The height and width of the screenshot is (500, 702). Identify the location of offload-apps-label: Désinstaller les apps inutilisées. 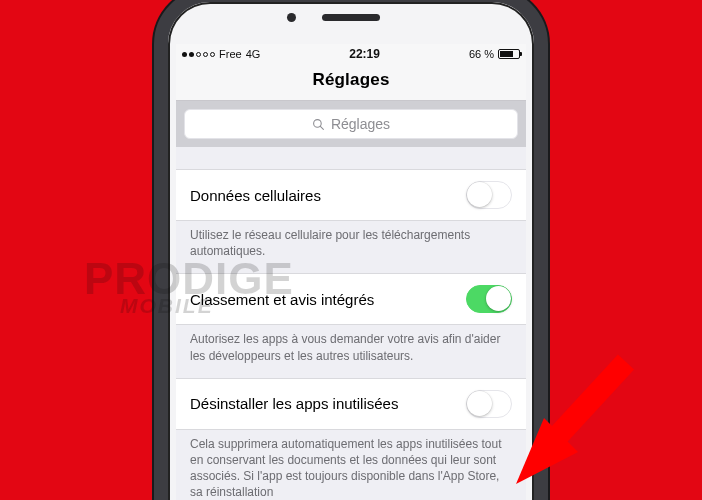
(294, 404).